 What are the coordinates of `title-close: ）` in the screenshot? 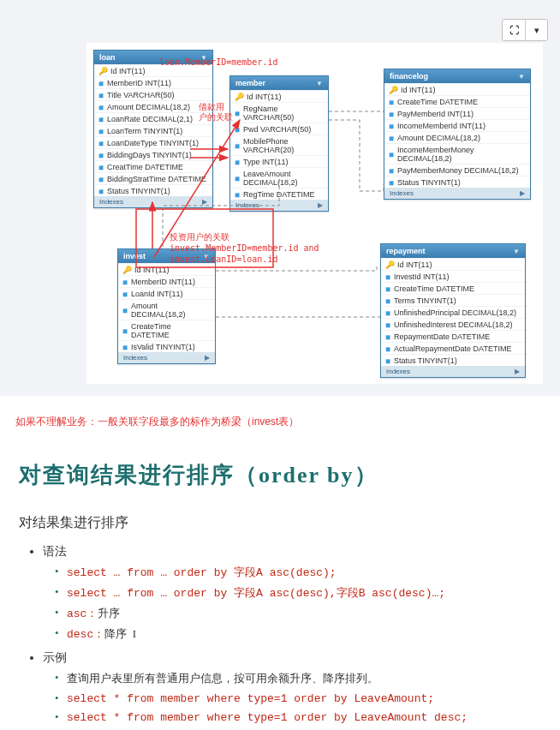 It's located at (366, 475).